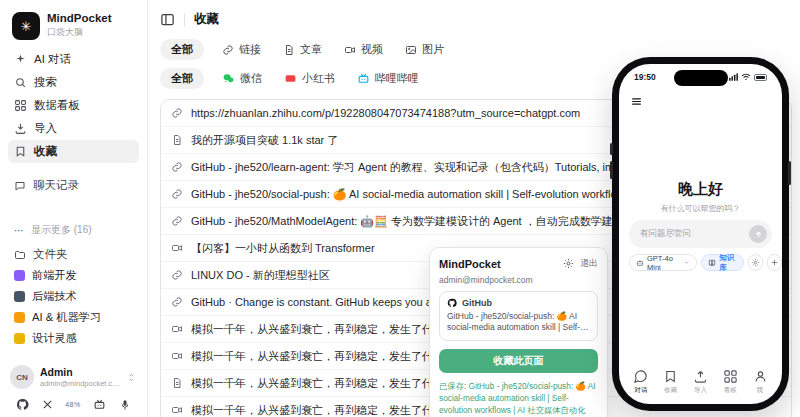 The width and height of the screenshot is (800, 417). Describe the element at coordinates (730, 390) in the screenshot. I see `phone-nav-label: 看板` at that location.